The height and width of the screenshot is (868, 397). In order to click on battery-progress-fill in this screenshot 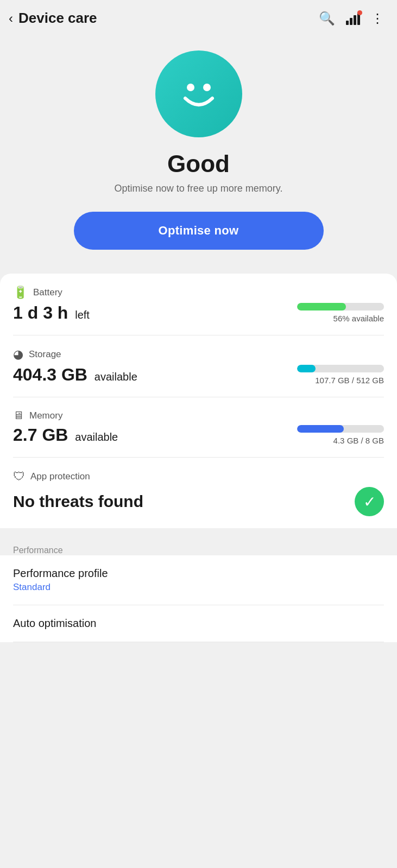, I will do `click(322, 307)`.